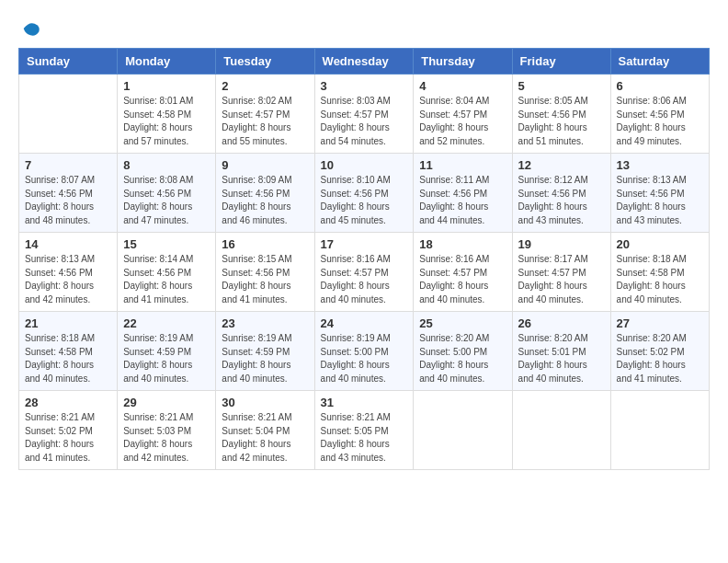 The width and height of the screenshot is (728, 563). Describe the element at coordinates (364, 272) in the screenshot. I see `calendar-week-3: 14Sunrise: 8:13 AMSunset: 4:56 PMDayligh…` at that location.